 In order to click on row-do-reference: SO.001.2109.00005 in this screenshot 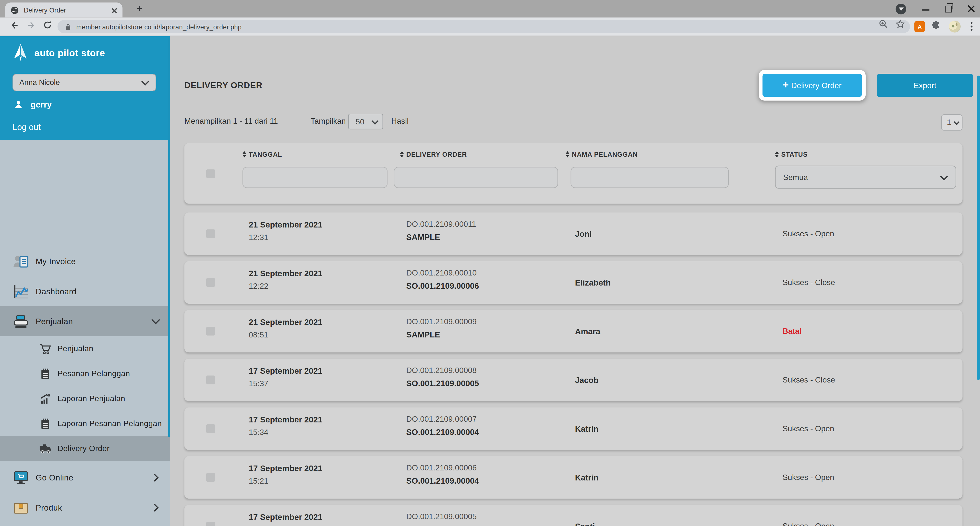, I will do `click(443, 383)`.